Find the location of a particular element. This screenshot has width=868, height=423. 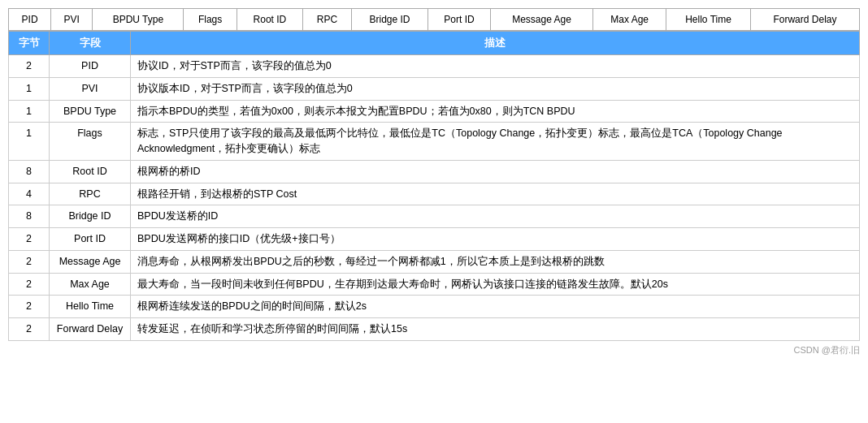

cell-desc: BPDU发送网桥的接口ID（优先级+接口号） is located at coordinates (496, 240).